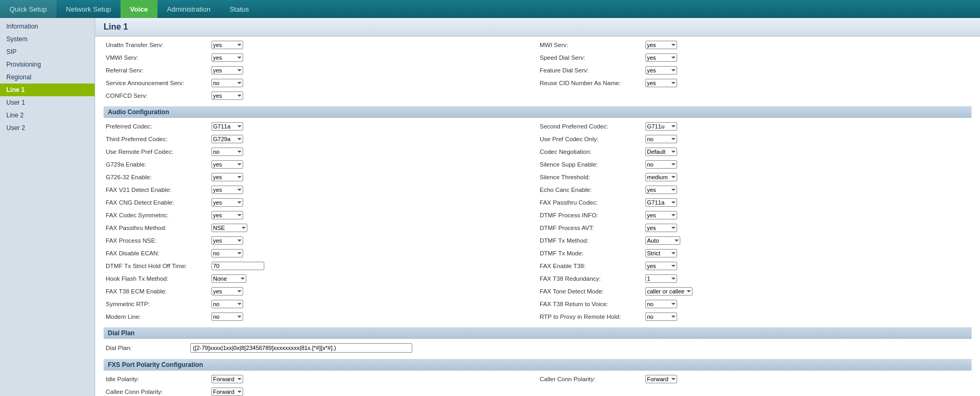 This screenshot has height=396, width=980. What do you see at coordinates (159, 253) in the screenshot?
I see `label-fax-disable-ecan: FAX Disable ECAN:` at bounding box center [159, 253].